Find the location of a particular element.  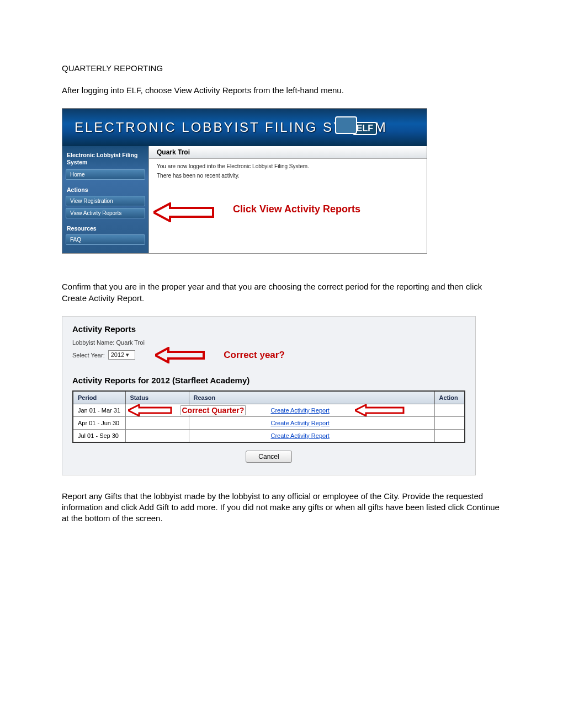

logged-in-username: Quark Troi is located at coordinates (288, 152).